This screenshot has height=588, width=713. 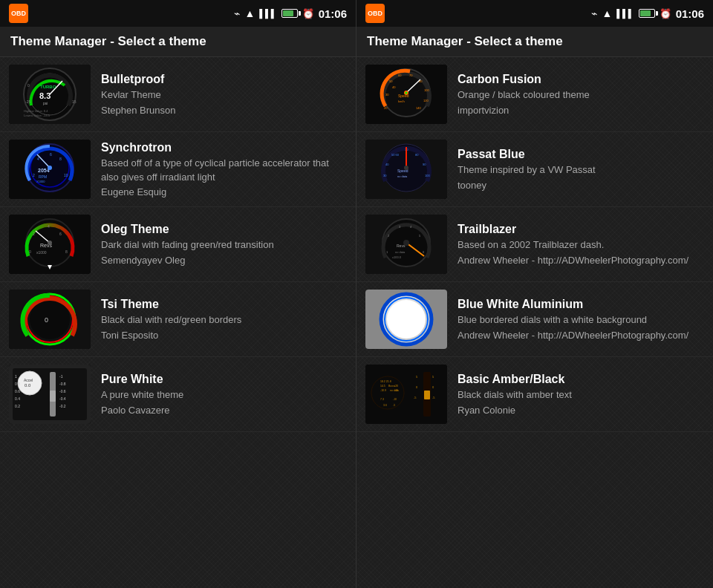 What do you see at coordinates (18, 399) in the screenshot?
I see `svg-text: 0.4` at bounding box center [18, 399].